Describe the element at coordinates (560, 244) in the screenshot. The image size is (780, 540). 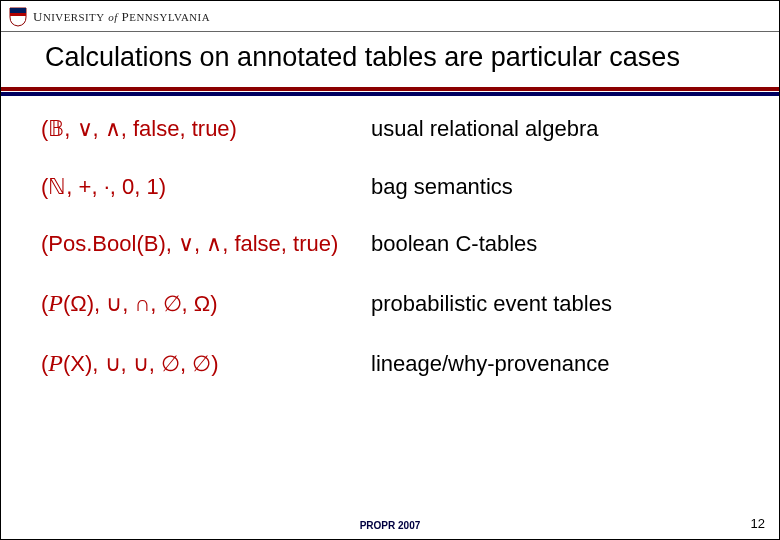
I see `semiring-description: boolean C-tables` at that location.